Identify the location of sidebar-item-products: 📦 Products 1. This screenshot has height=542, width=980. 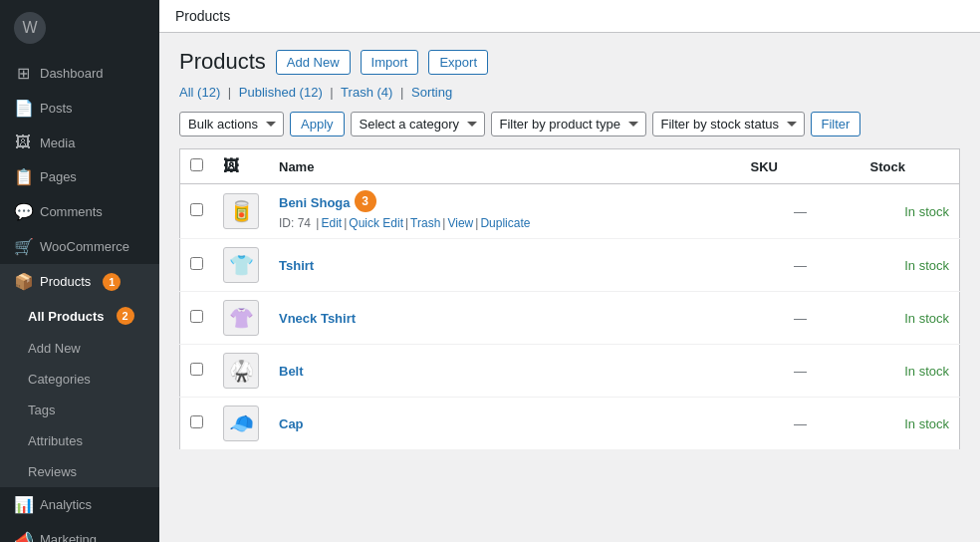
(80, 281).